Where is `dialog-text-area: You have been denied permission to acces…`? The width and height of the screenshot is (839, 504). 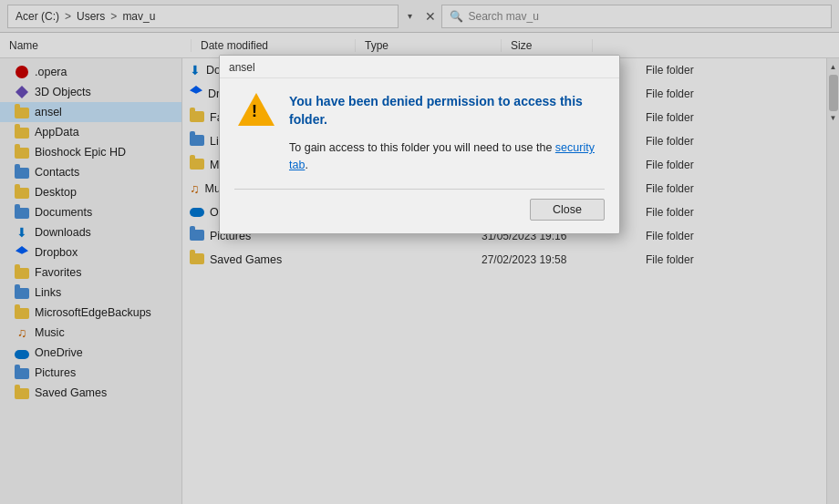
dialog-text-area: You have been denied permission to acces… is located at coordinates (445, 133).